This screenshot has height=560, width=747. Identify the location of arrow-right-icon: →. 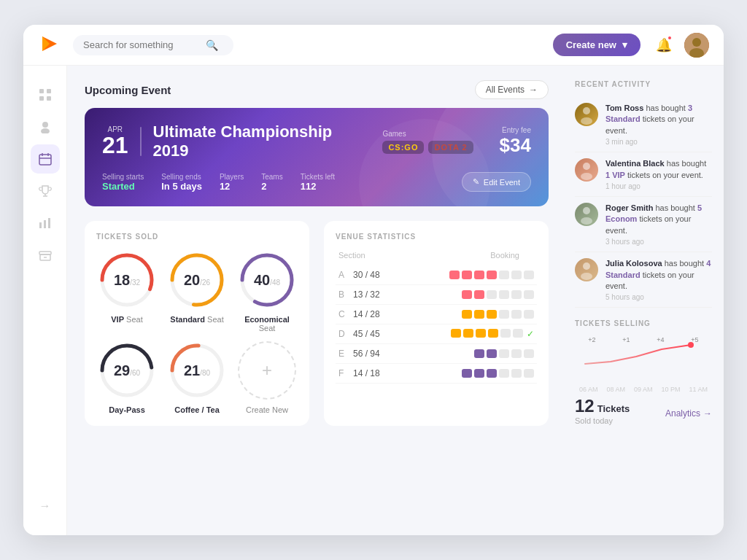
(533, 90).